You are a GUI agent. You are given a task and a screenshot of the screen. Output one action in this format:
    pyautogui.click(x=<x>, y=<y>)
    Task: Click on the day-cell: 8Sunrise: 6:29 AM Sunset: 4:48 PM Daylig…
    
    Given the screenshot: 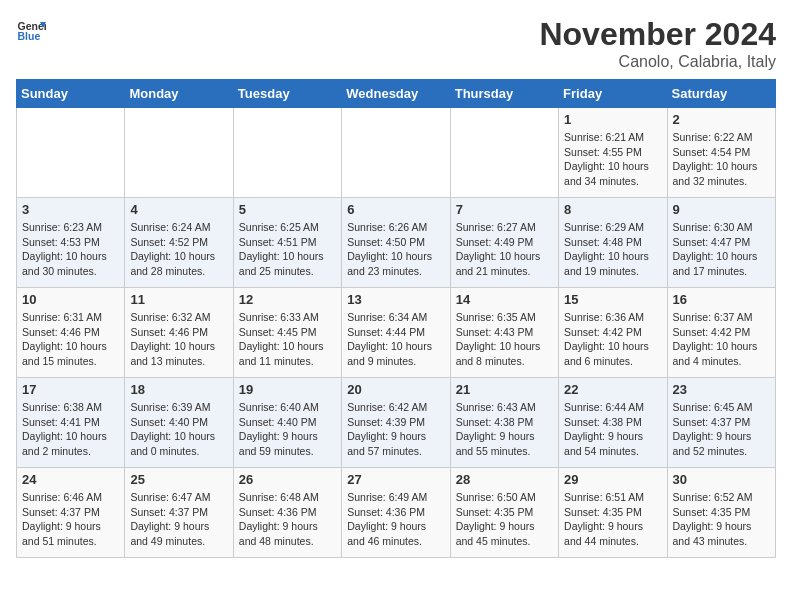 What is the action you would take?
    pyautogui.click(x=613, y=243)
    